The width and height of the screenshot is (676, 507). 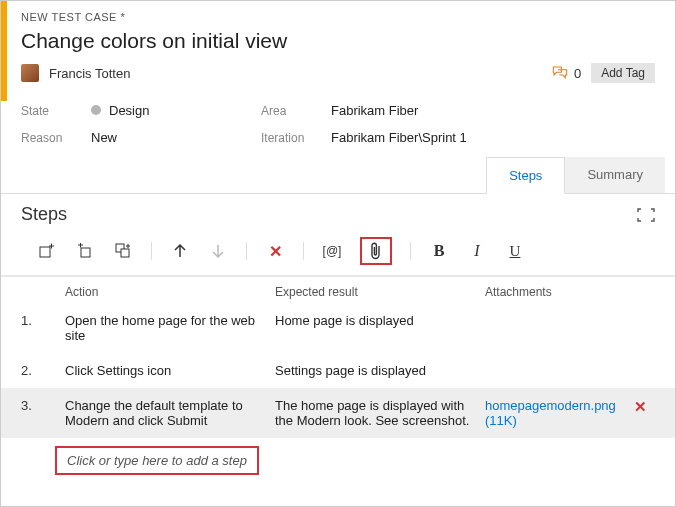 What do you see at coordinates (38, 320) in the screenshot?
I see `step-number: 1.` at bounding box center [38, 320].